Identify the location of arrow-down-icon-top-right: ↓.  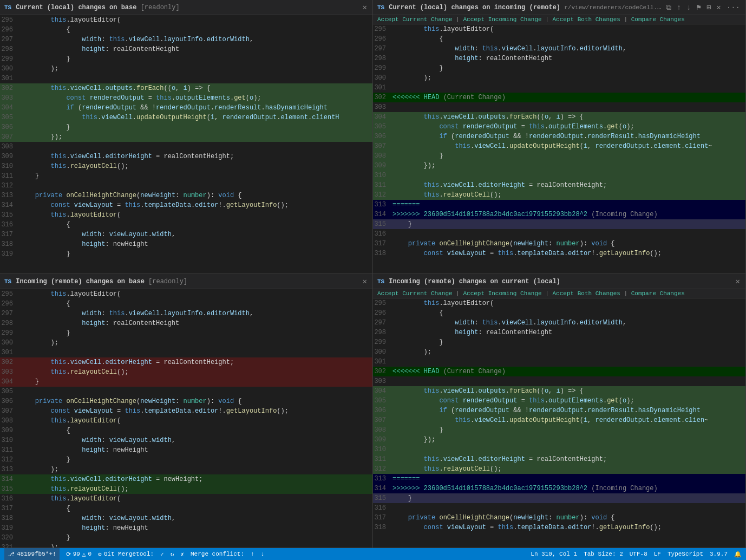
(689, 8).